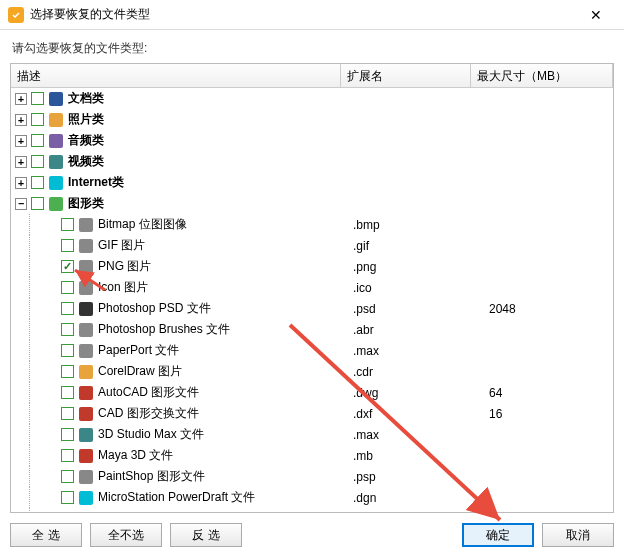 This screenshot has height=555, width=624. Describe the element at coordinates (312, 182) in the screenshot. I see `category-row: +Internet类` at that location.